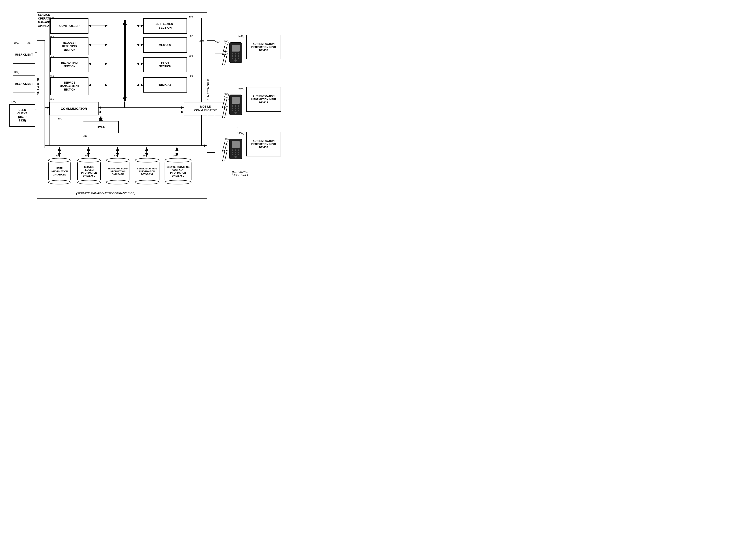 The height and width of the screenshot is (547, 756). I want to click on auth-device-m: AUTHENTICATION INFORMATION INPUT DEVICE, so click(264, 144).